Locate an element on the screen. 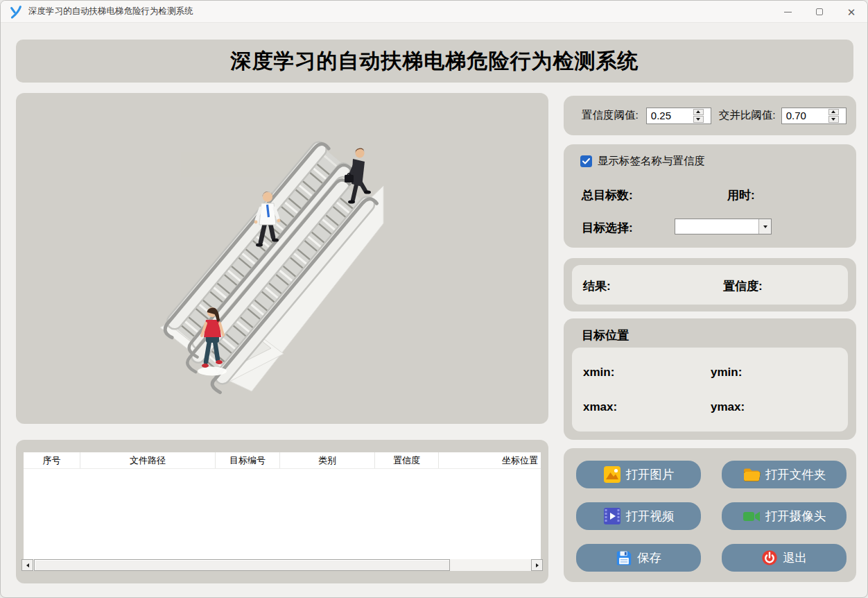 This screenshot has height=598, width=868. iou-threshold-input is located at coordinates (805, 116).